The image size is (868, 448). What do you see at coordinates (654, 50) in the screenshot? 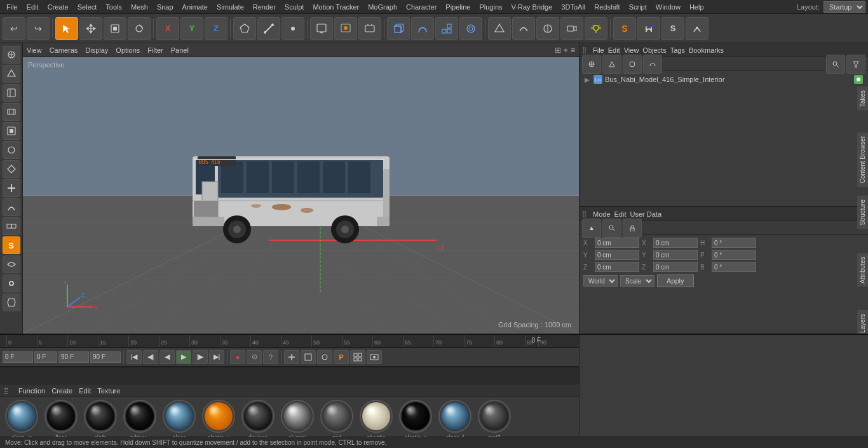
I see `obj-bar-objects: Objects` at bounding box center [654, 50].